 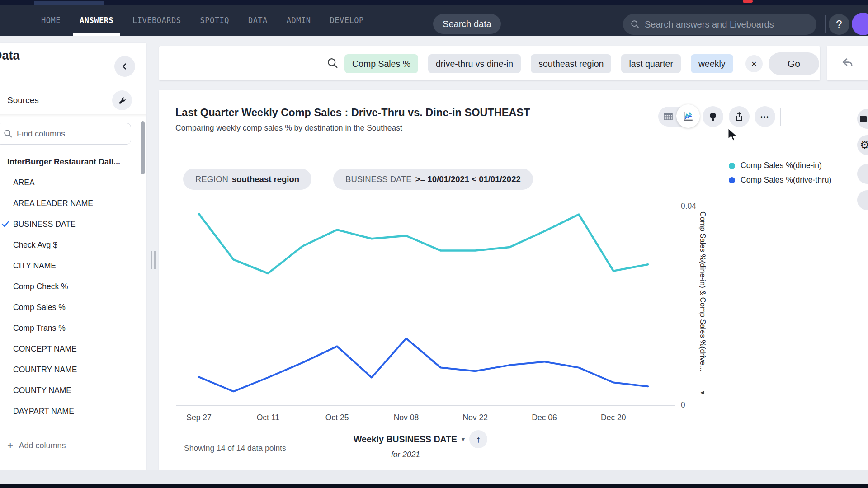 What do you see at coordinates (748, 1) in the screenshot?
I see `recording-indicator` at bounding box center [748, 1].